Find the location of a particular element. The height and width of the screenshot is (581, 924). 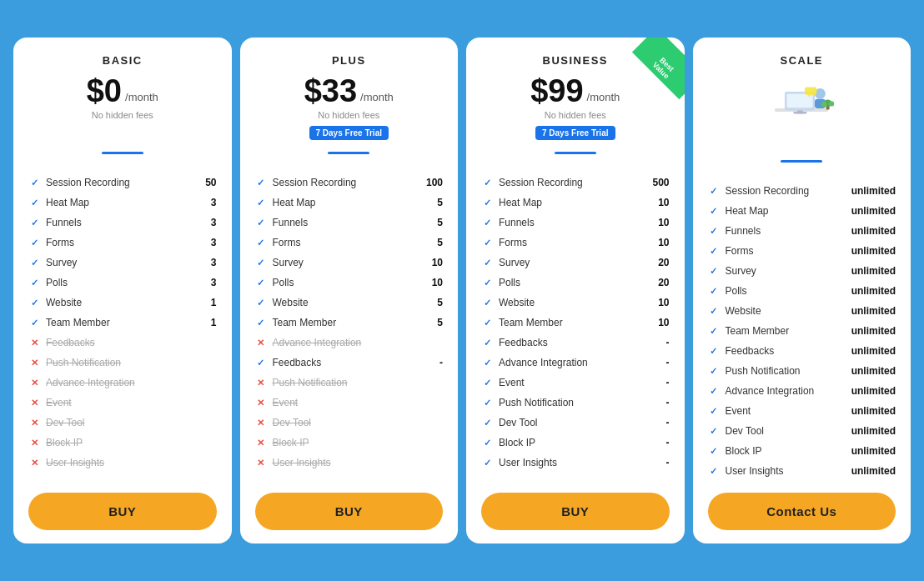

features-list: ✓ Session Recording 50 ✓ Heat Map 3 ✓ Fu… is located at coordinates (123, 327).